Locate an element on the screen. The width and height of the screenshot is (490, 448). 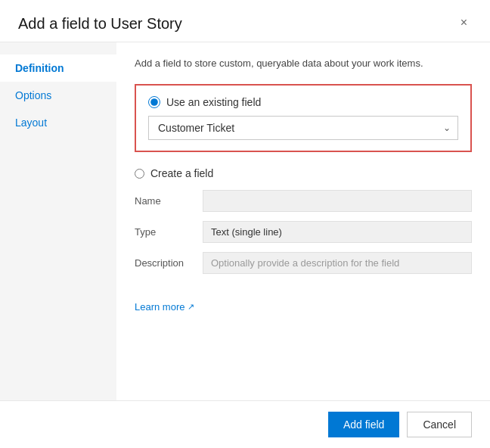
sidebar-item-options: Options is located at coordinates (58, 95).